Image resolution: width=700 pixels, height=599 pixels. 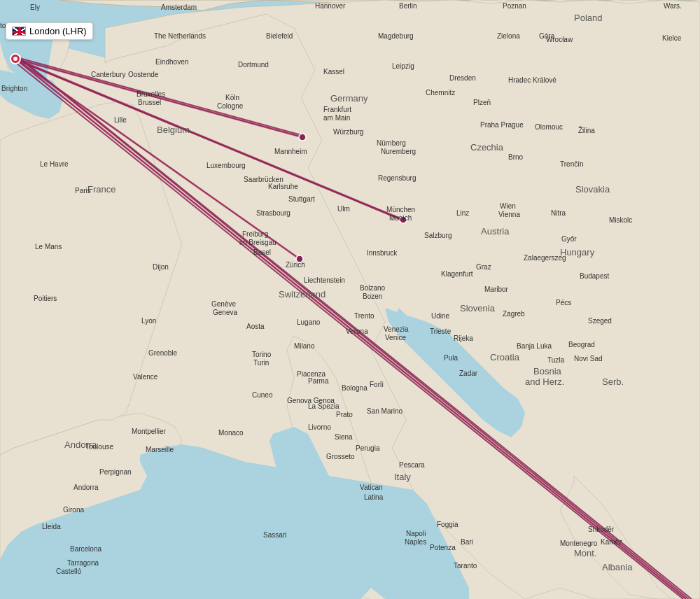 What do you see at coordinates (146, 376) in the screenshot?
I see `svg-text: Valence` at bounding box center [146, 376].